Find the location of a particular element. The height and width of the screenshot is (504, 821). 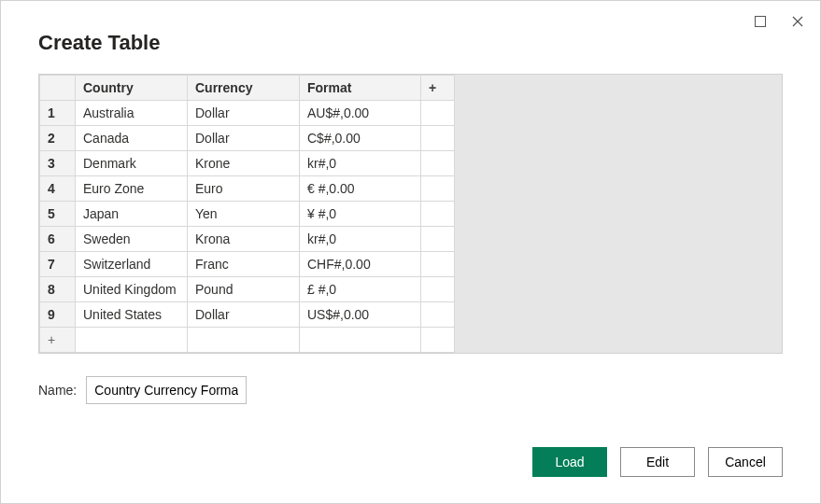

row-number: 8 is located at coordinates (58, 289).